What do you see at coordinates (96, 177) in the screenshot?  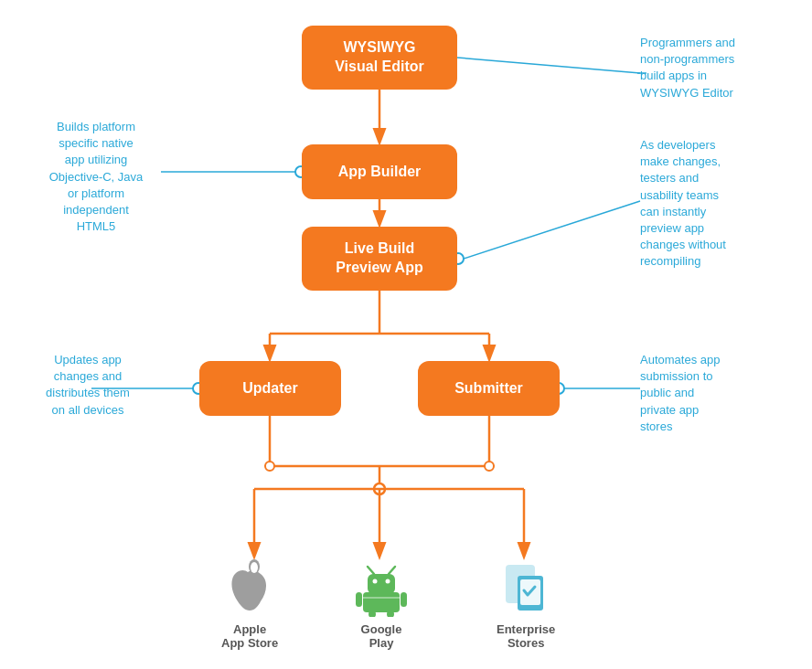 I see `annotation-appbuilder: Builds platform specific native app util…` at bounding box center [96, 177].